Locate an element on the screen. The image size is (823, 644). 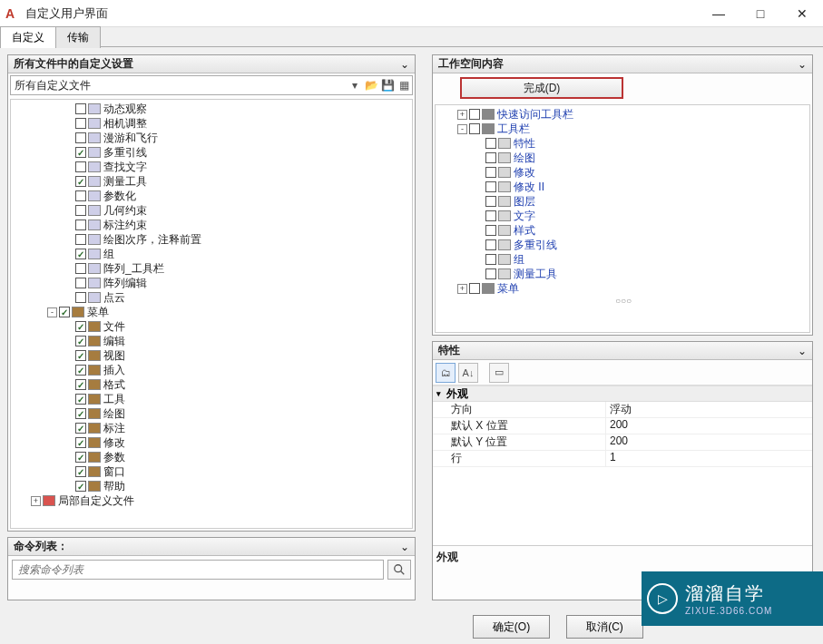
ws-tree-item: 图层 is located at coordinates (623, 201).